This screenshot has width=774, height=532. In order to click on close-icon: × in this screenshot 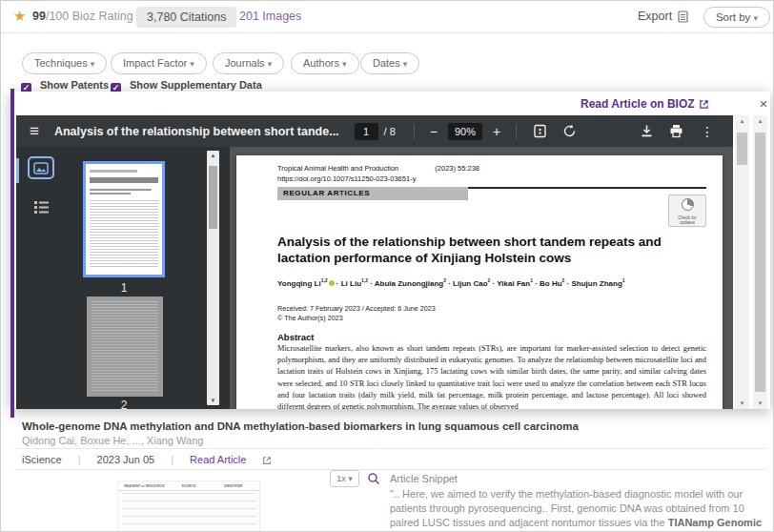, I will do `click(764, 103)`.